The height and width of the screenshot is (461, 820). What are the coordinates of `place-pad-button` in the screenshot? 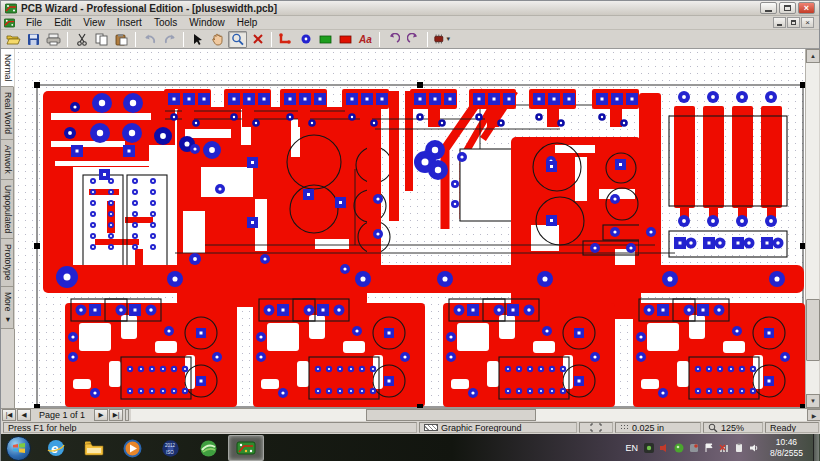 It's located at (306, 40).